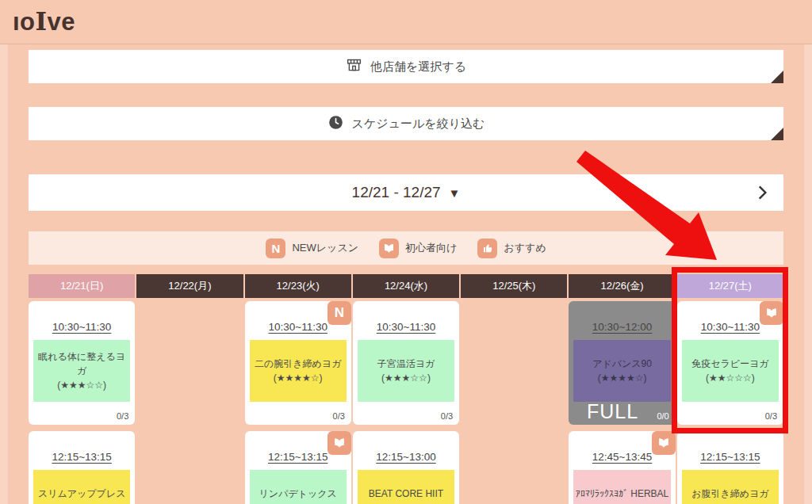 The height and width of the screenshot is (504, 812). What do you see at coordinates (514, 389) in the screenshot?
I see `day-column-thu: 12/25(木)` at bounding box center [514, 389].